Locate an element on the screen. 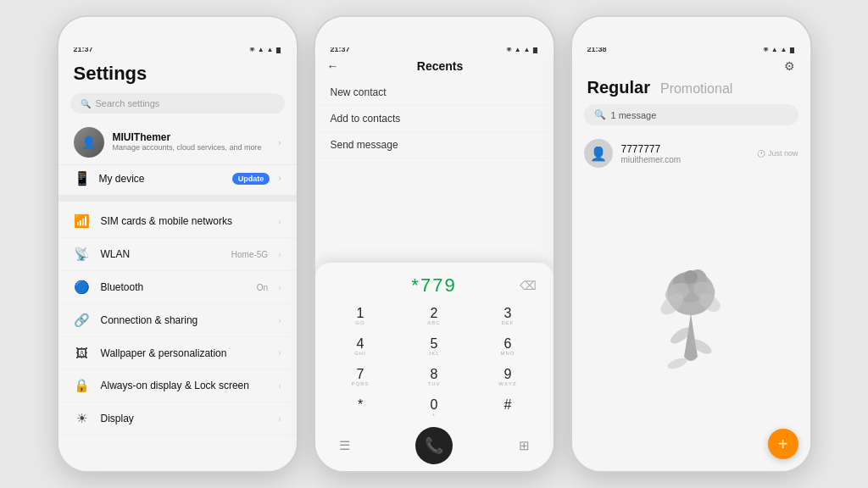 This screenshot has width=868, height=488. settings-item-label-2: Bluetooth is located at coordinates (174, 287).